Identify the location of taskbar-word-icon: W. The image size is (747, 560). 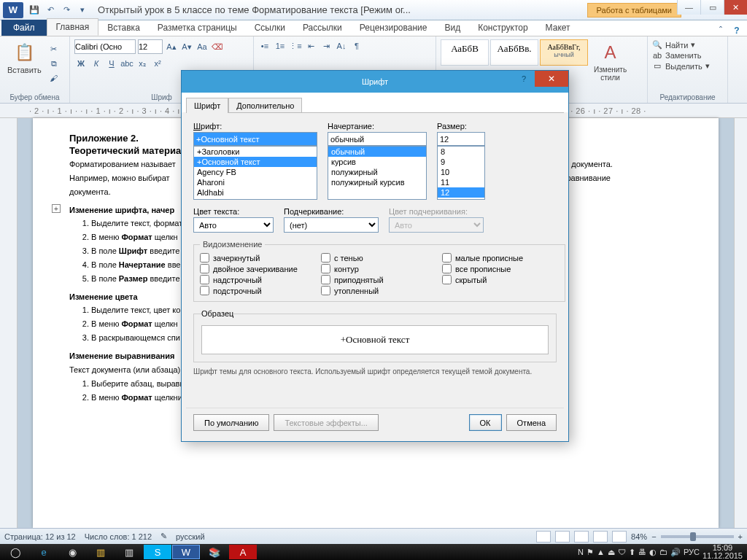
(186, 552).